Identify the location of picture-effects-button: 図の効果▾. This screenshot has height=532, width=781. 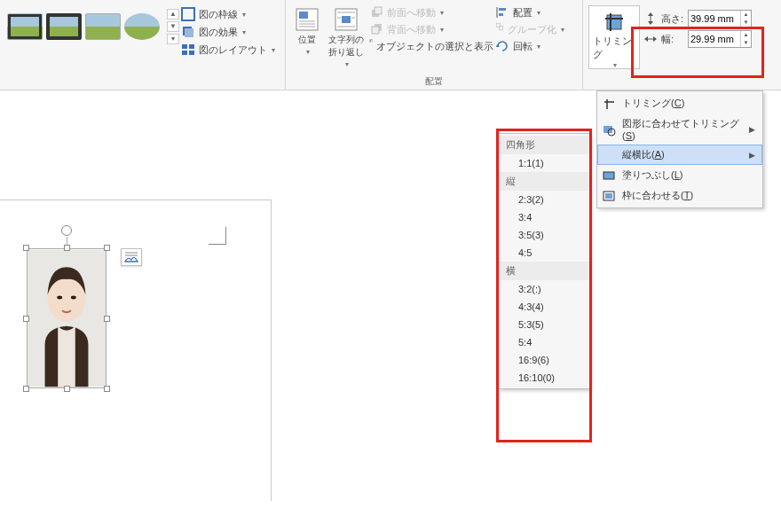
(228, 32).